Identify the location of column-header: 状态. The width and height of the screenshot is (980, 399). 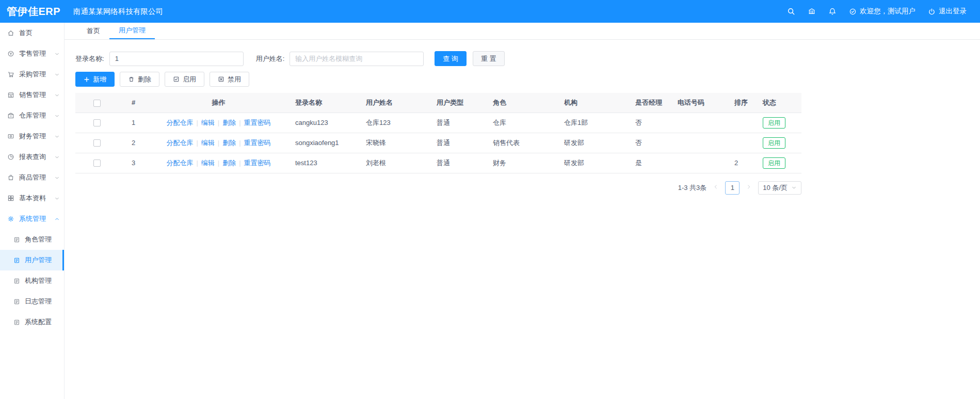
(779, 103).